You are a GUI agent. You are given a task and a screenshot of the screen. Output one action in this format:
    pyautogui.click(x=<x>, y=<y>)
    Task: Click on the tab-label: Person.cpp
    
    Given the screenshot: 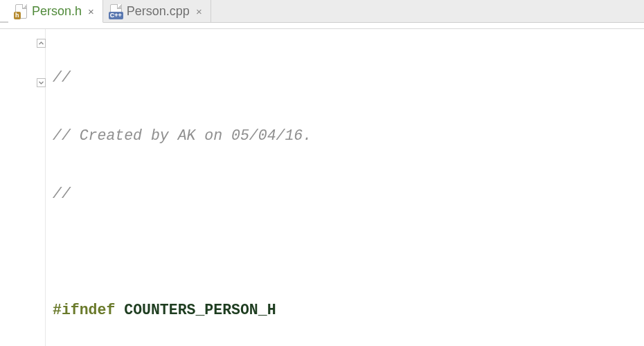 What is the action you would take?
    pyautogui.click(x=158, y=11)
    